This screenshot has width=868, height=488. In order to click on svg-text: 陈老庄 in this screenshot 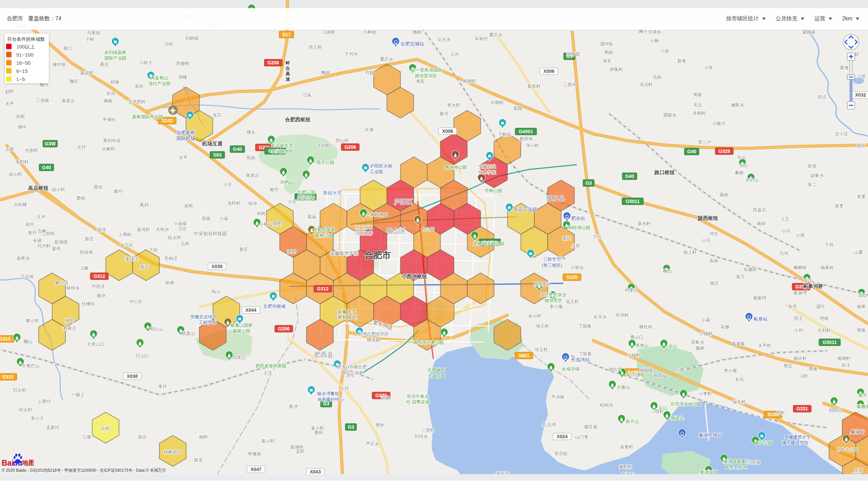, I will do `click(253, 176)`.